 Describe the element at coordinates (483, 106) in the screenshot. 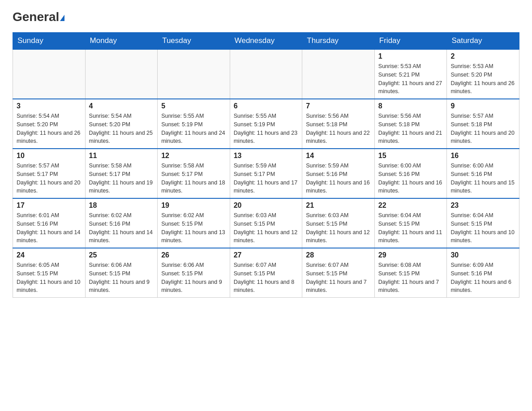

I see `day-number: 9` at that location.